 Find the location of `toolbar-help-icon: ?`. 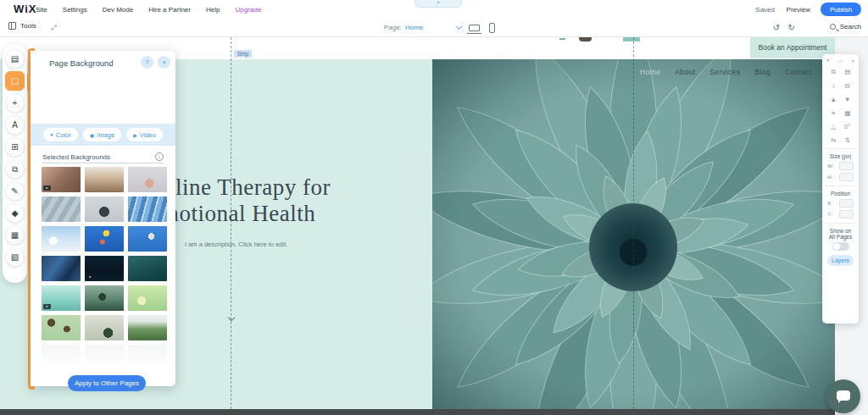

toolbar-help-icon: ? is located at coordinates (827, 61).